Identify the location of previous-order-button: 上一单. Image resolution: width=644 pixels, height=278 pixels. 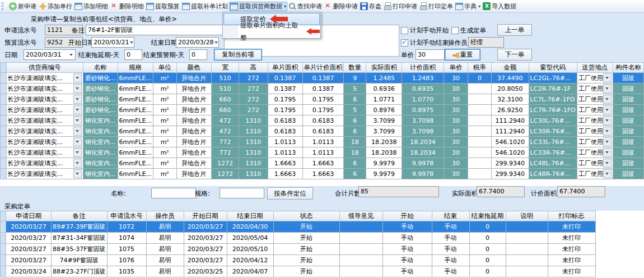
(515, 30).